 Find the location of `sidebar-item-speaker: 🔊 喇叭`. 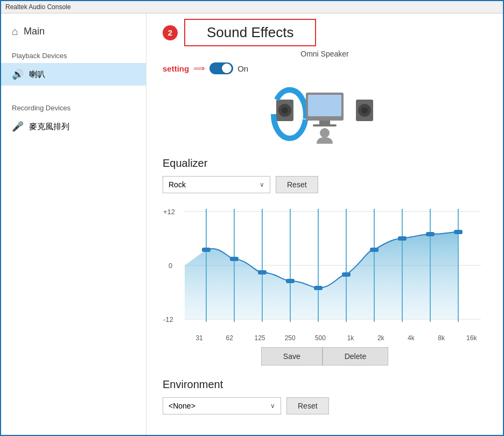

sidebar-item-speaker: 🔊 喇叭 is located at coordinates (73, 74).